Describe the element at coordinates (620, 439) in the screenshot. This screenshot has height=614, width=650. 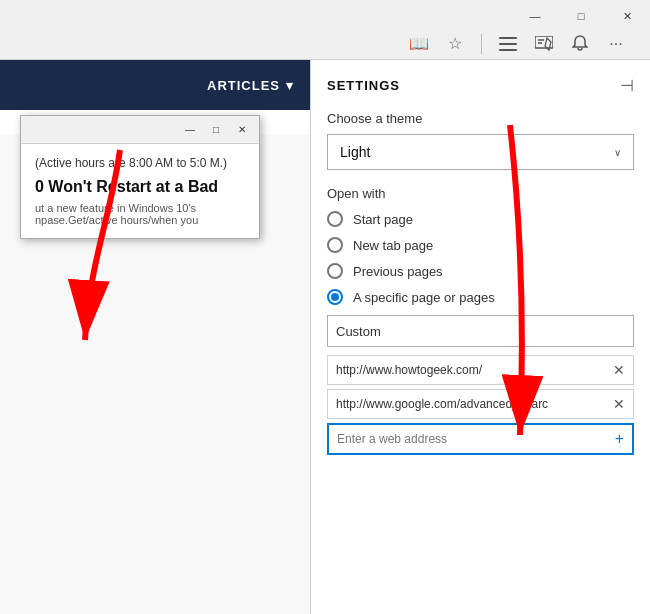
I see `add-url-plus-icon: +` at that location.